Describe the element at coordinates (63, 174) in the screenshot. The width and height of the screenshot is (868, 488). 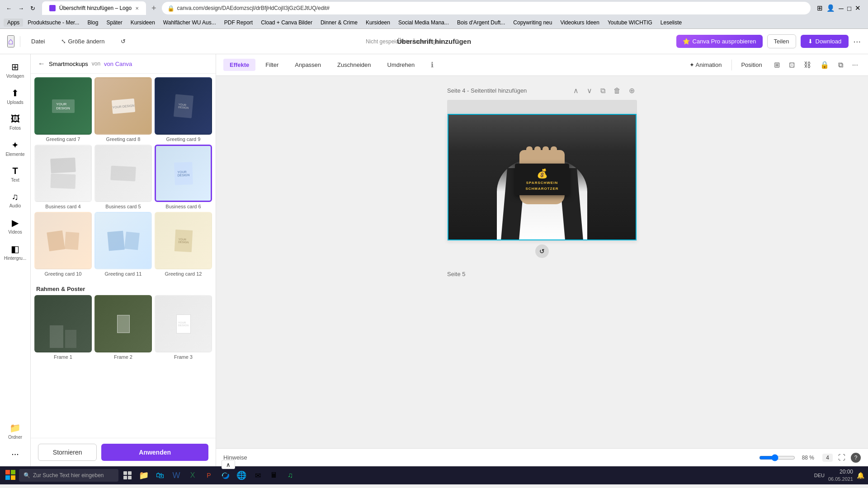
I see `biz-4-thumb` at that location.